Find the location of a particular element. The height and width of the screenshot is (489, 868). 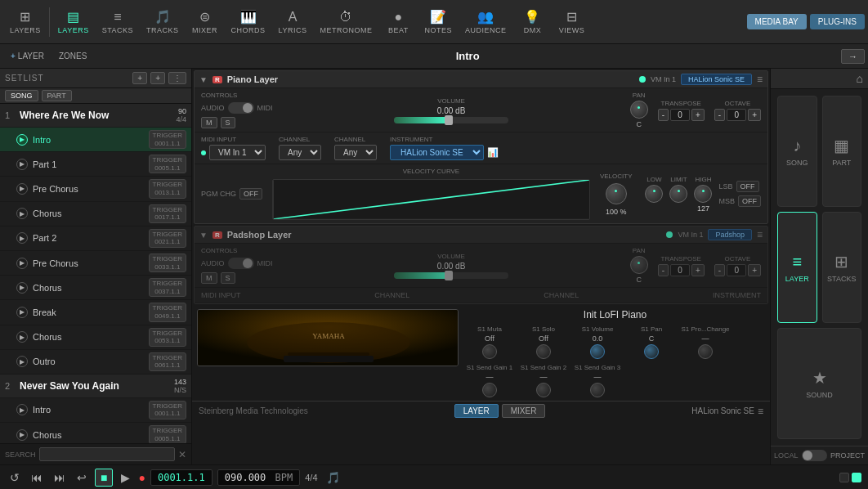

msb-value: OFF is located at coordinates (749, 201).